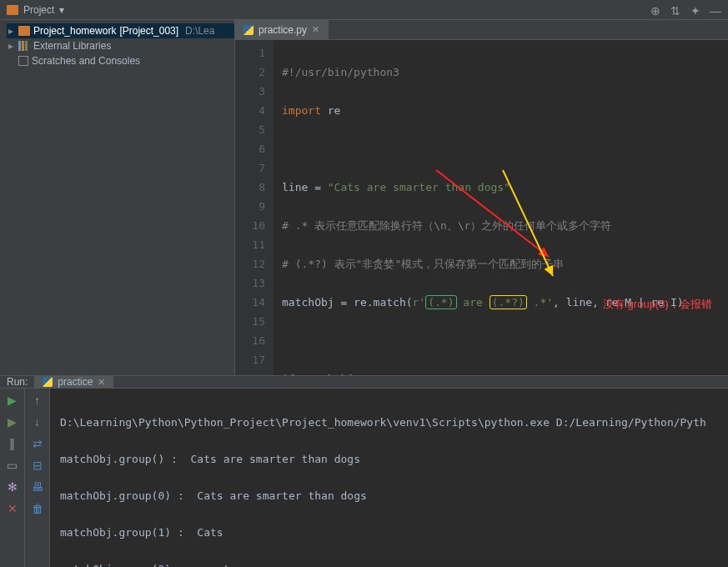 The image size is (728, 567). What do you see at coordinates (72, 46) in the screenshot?
I see `tree-lib-label: External Libraries` at bounding box center [72, 46].